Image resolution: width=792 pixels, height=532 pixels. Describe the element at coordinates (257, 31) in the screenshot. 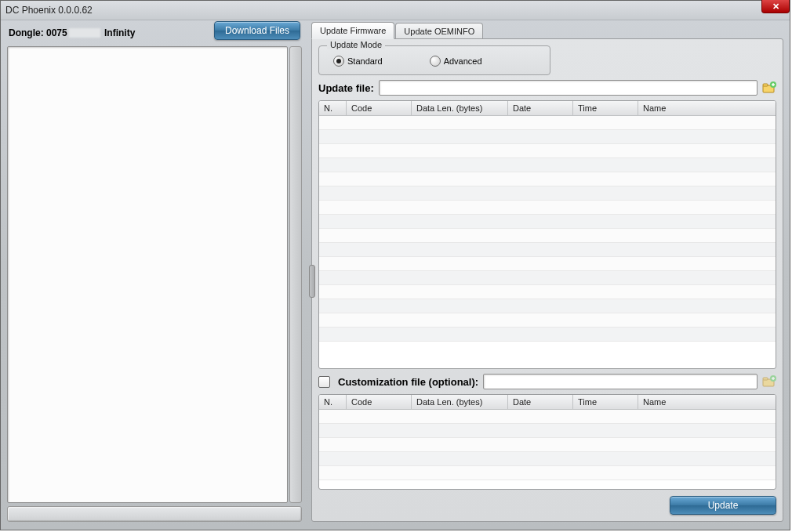

I see `download-files-button: Download Files` at that location.